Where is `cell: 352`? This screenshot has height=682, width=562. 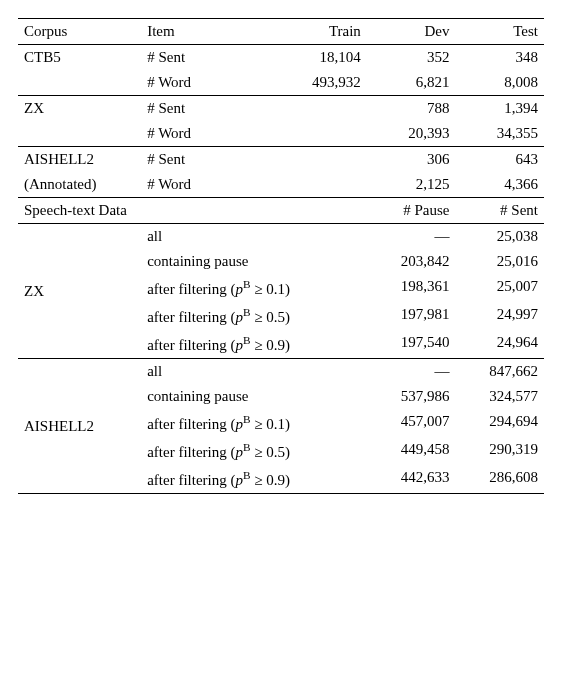
cell: 352 is located at coordinates (412, 58).